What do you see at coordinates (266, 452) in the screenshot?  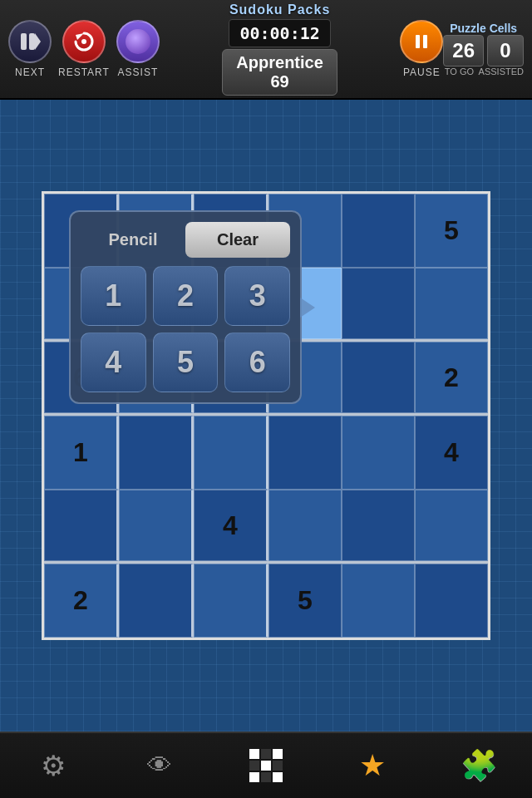 I see `grid-row-3: 1 4` at bounding box center [266, 452].